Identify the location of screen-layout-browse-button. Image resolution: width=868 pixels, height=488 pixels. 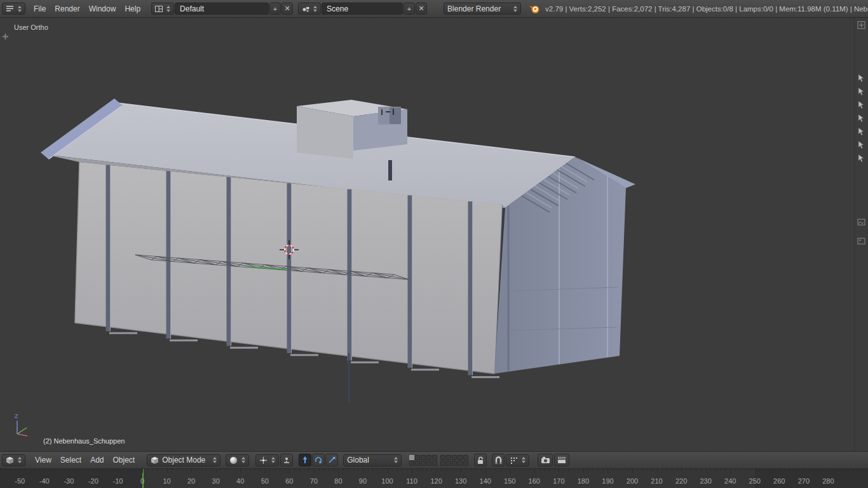
(163, 9).